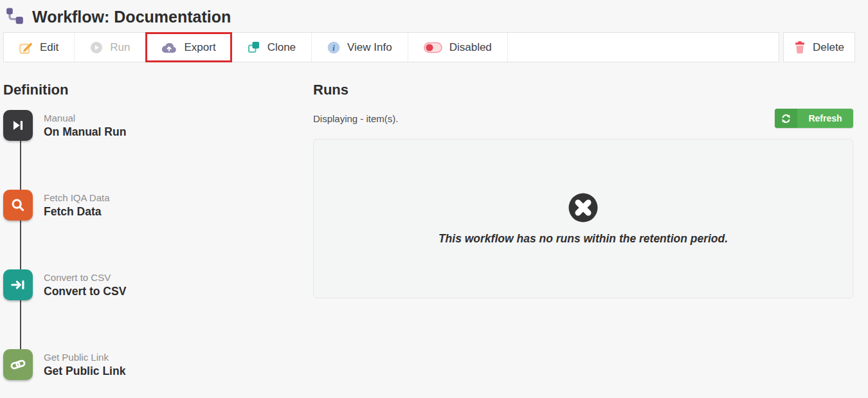 The height and width of the screenshot is (398, 868). Describe the element at coordinates (199, 48) in the screenshot. I see `export-button-label: Export` at that location.